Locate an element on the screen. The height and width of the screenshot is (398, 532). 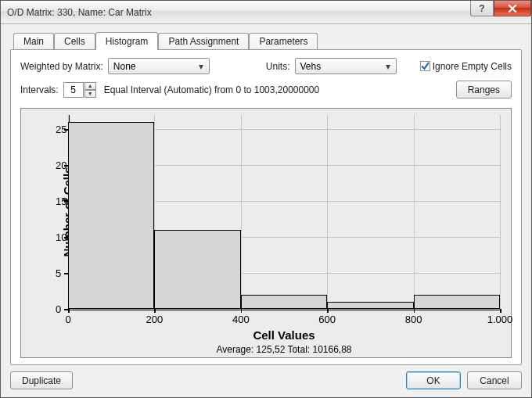
spinner-up: ▲ is located at coordinates (91, 86).